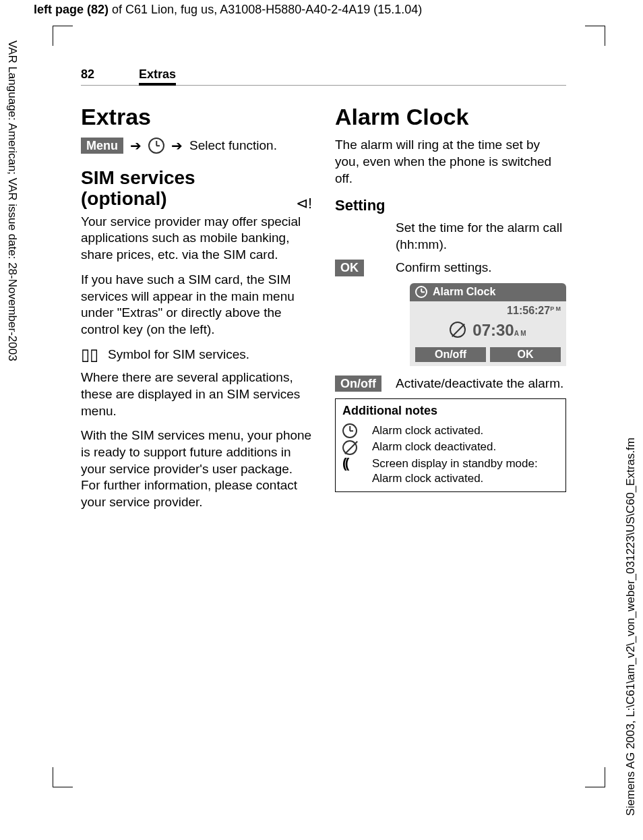 Image resolution: width=643 pixels, height=840 pixels. What do you see at coordinates (59, 781) in the screenshot?
I see `crop-mark-bottom-left` at bounding box center [59, 781].